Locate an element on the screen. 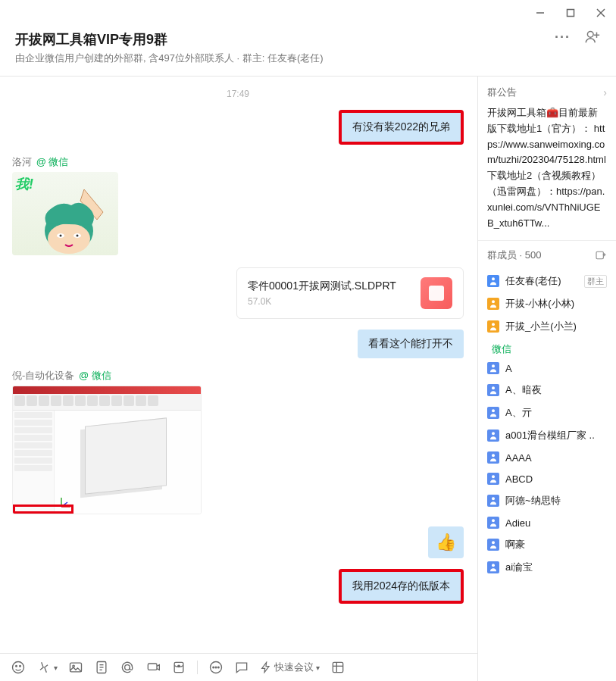 Image resolution: width=616 pixels, height=681 pixels. image-button is located at coordinates (76, 667).